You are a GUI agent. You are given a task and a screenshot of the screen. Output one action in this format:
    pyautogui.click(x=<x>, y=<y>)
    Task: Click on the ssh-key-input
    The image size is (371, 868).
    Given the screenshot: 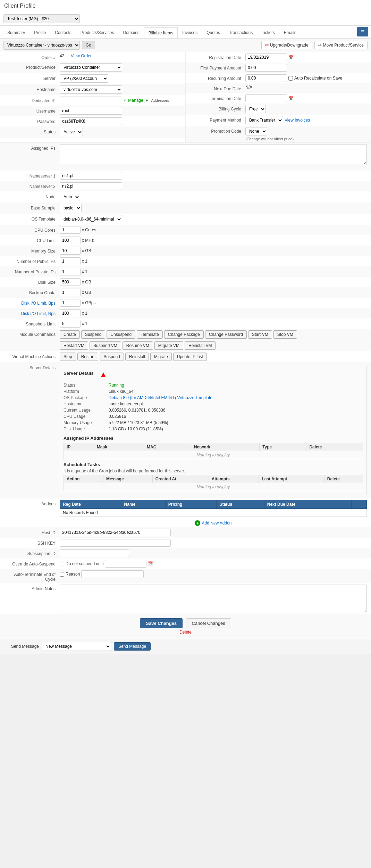 What is the action you would take?
    pyautogui.click(x=115, y=543)
    